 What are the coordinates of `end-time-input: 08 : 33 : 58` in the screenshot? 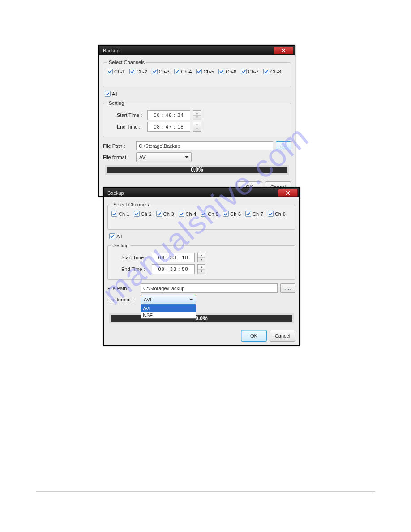 It's located at (173, 269).